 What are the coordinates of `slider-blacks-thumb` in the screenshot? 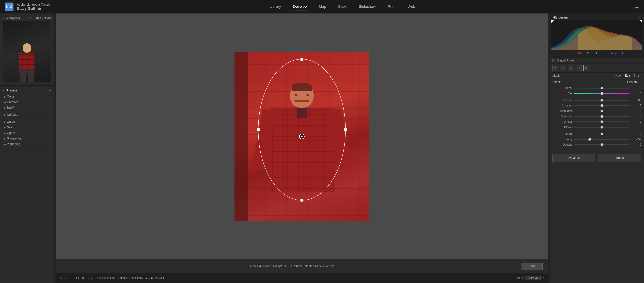 It's located at (602, 127).